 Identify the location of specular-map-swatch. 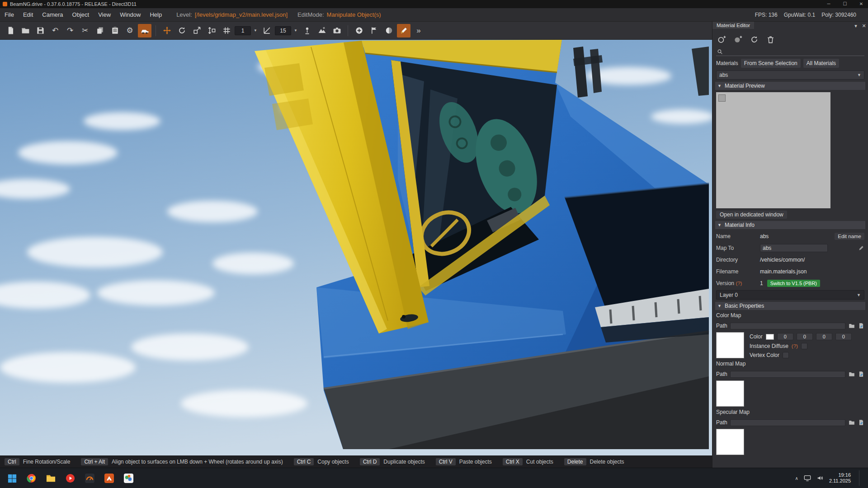
(730, 442).